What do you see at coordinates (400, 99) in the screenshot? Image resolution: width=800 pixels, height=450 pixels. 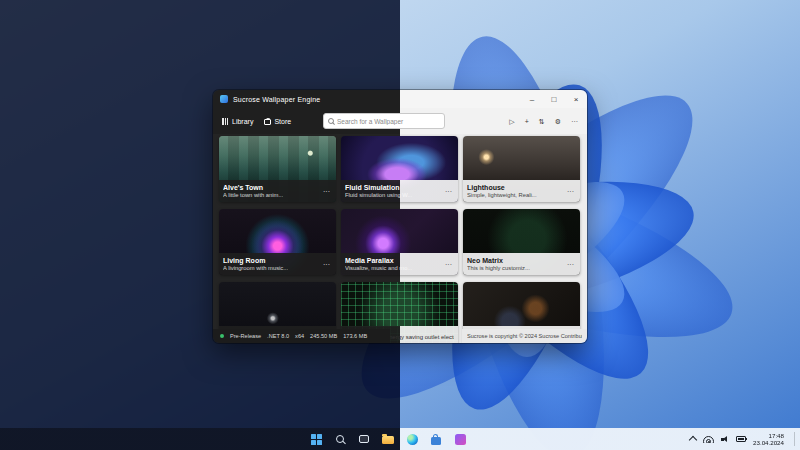 I see `titlebar: Sucrose Wallpaper Engine – □ ×` at bounding box center [400, 99].